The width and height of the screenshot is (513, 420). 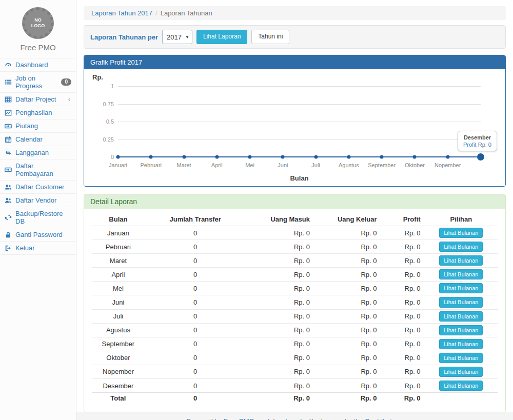 What do you see at coordinates (43, 126) in the screenshot?
I see `sidebar-item-label: Piutang` at bounding box center [43, 126].